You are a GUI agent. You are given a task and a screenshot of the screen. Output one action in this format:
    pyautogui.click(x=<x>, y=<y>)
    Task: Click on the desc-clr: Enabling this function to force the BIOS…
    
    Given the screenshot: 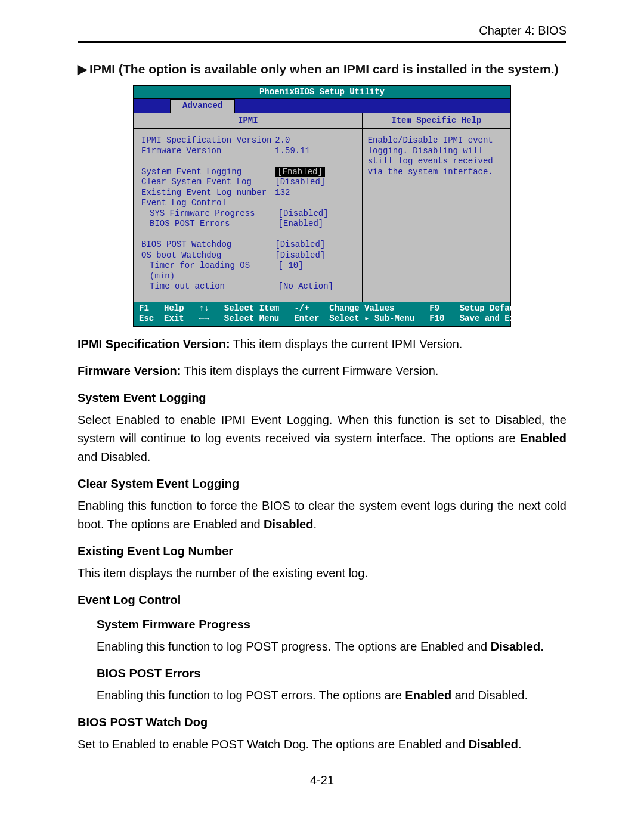 What is the action you would take?
    pyautogui.click(x=322, y=515)
    